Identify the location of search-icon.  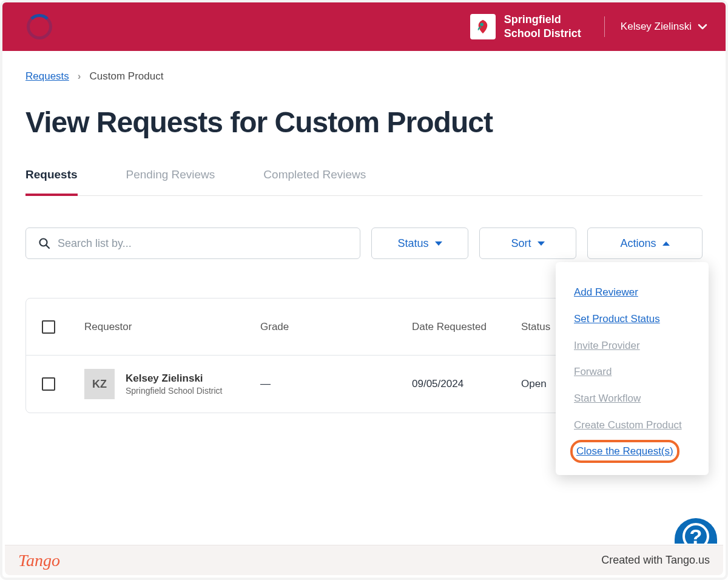
(44, 243).